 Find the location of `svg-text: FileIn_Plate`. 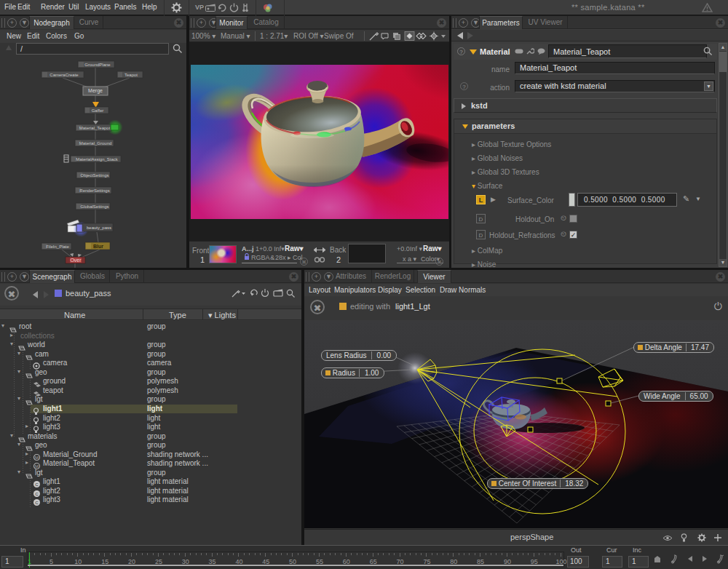

svg-text: FileIn_Plate is located at coordinates (58, 247).